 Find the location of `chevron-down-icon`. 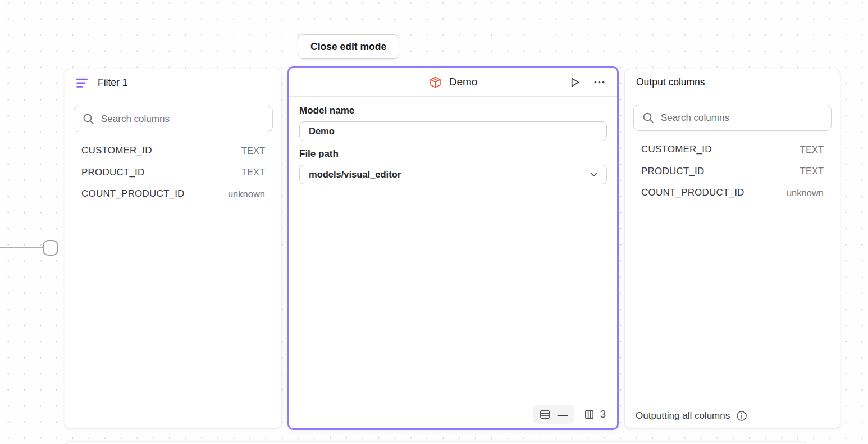

chevron-down-icon is located at coordinates (594, 174).